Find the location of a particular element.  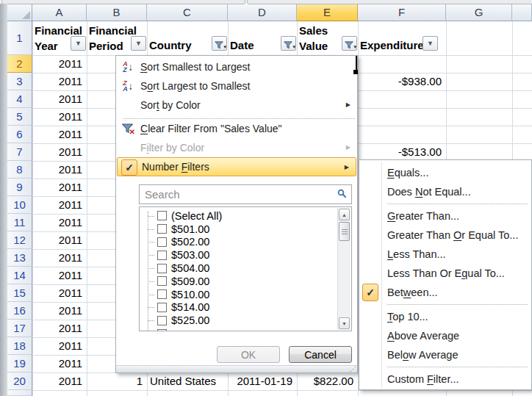

filter-dropdown-button-A: ▼ is located at coordinates (78, 43).